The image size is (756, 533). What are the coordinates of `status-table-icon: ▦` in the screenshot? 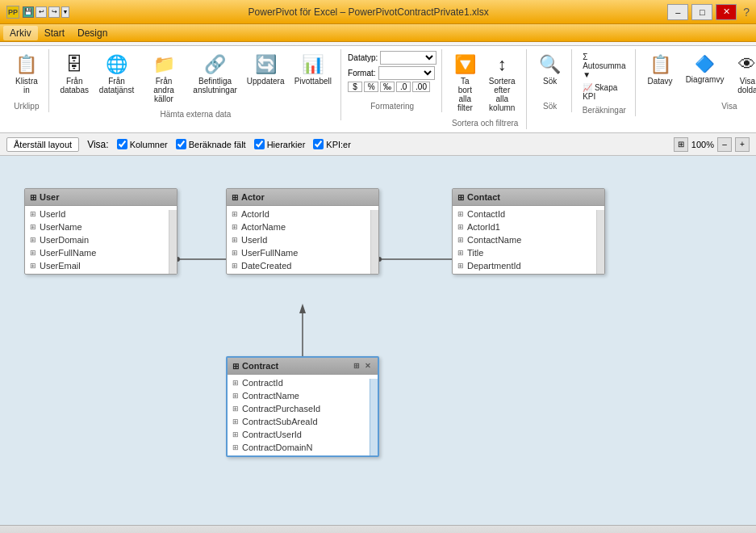 It's located at (733, 531).